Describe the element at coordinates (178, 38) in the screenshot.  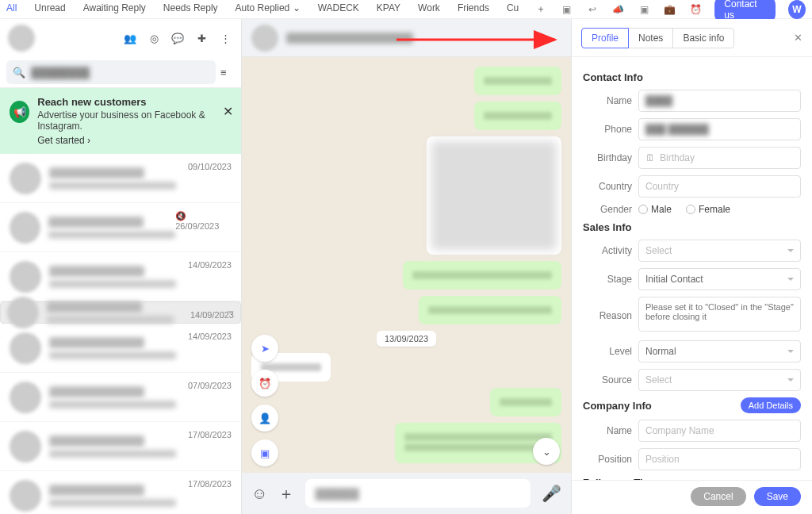
I see `channel-icon: 💬` at that location.